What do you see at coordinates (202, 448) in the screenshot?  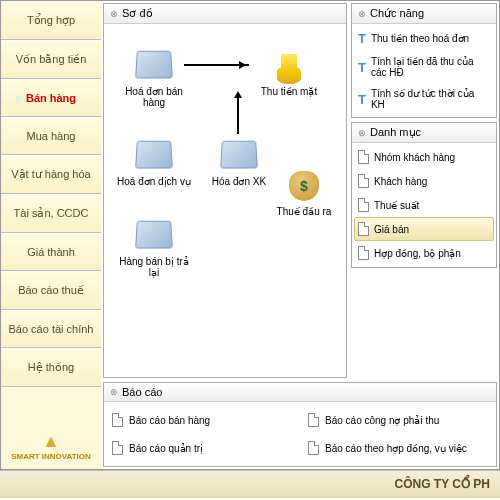 I see `report-item: Báo cáo quản trị` at bounding box center [202, 448].